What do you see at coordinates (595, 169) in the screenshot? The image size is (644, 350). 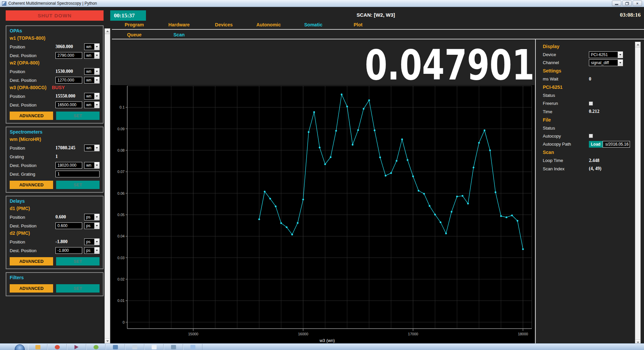 I see `panel-value: (1, 16)` at bounding box center [595, 169].